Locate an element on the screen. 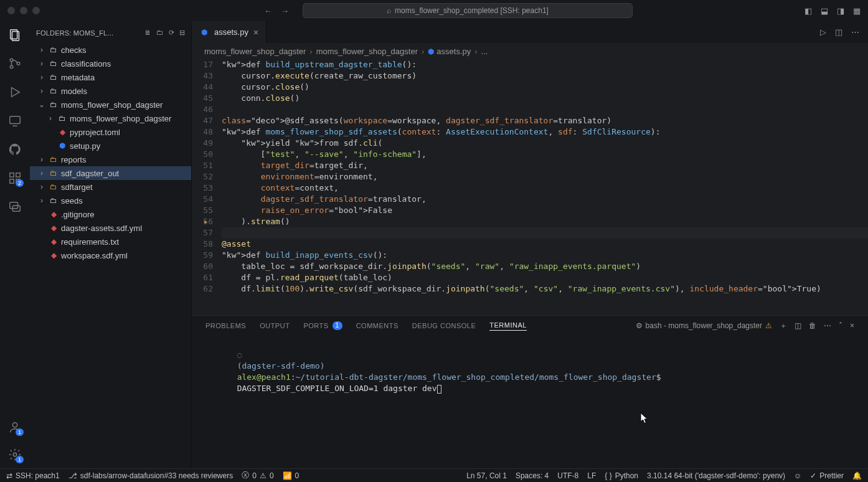  warning-icon: ⚠ is located at coordinates (768, 326).